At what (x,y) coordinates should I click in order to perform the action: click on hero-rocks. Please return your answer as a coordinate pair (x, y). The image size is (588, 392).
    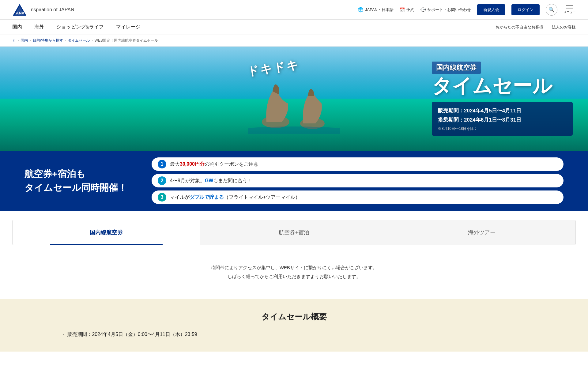
    Looking at the image, I should click on (294, 104).